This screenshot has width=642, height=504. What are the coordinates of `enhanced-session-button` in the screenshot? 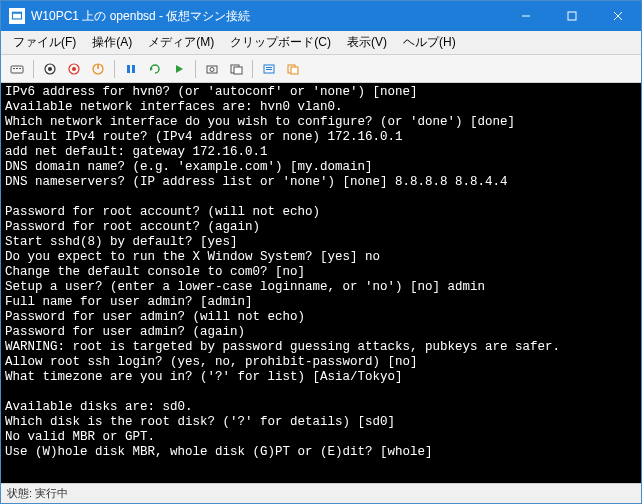 It's located at (269, 69).